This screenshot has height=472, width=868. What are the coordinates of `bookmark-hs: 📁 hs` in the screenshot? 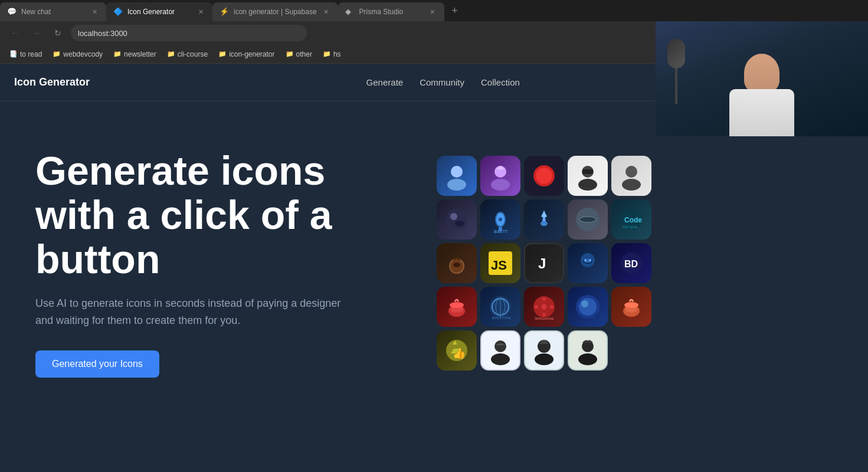 It's located at (332, 54).